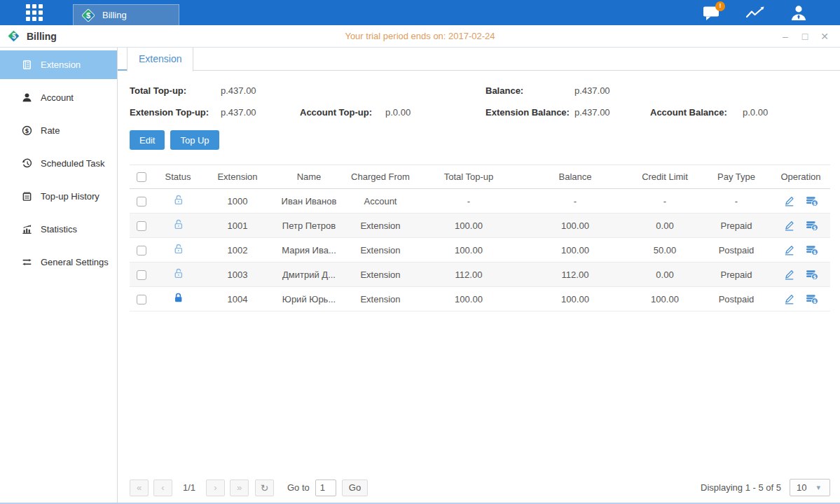 The width and height of the screenshot is (840, 504). I want to click on sidebar: ExtensionAccount$RateScheduled TaskTop-u…, so click(59, 275).